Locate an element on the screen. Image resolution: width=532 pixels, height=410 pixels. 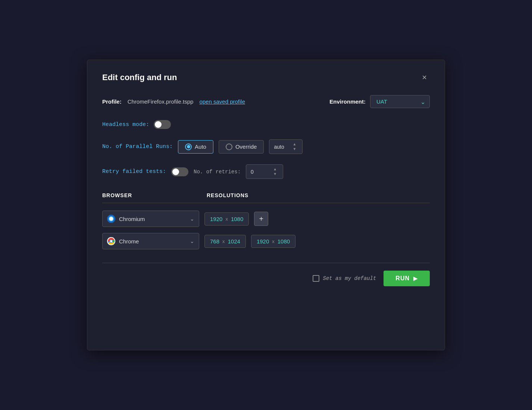
retries-up-arrow: ▲ is located at coordinates (275, 169).